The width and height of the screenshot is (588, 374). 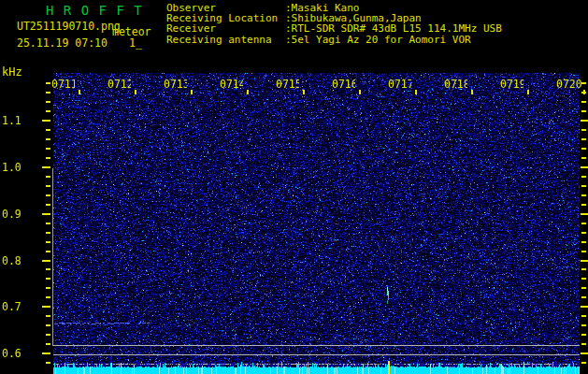 I want to click on time-label: 0712, so click(x=120, y=84).